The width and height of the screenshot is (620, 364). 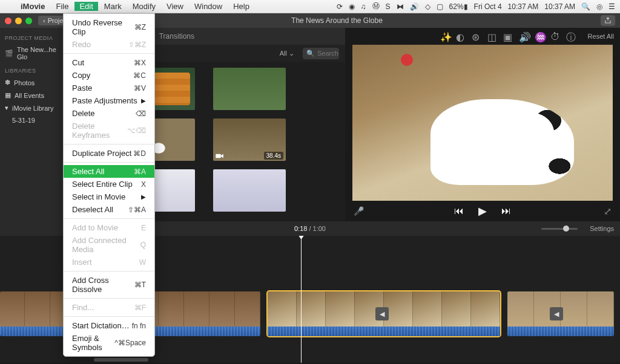 I want to click on menu-shortcut: X, so click(x=143, y=184).